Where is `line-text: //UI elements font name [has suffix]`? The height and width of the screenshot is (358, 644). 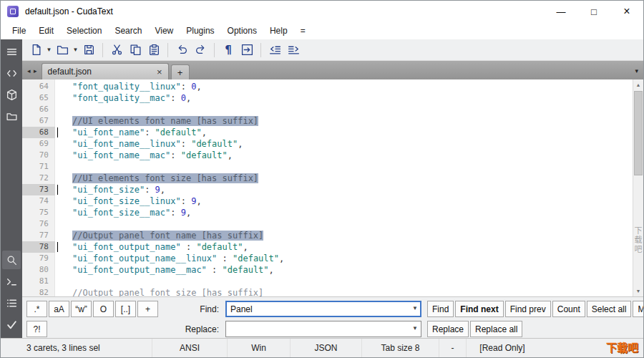
line-text: //UI elements font name [has suffix] is located at coordinates (157, 121).